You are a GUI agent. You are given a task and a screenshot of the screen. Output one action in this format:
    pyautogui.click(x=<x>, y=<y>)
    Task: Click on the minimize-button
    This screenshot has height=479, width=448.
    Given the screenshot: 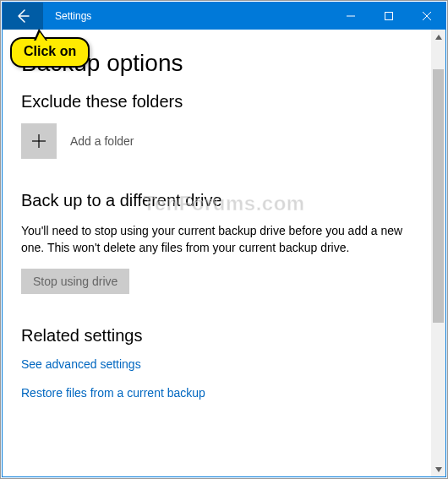 What is the action you would take?
    pyautogui.click(x=350, y=16)
    